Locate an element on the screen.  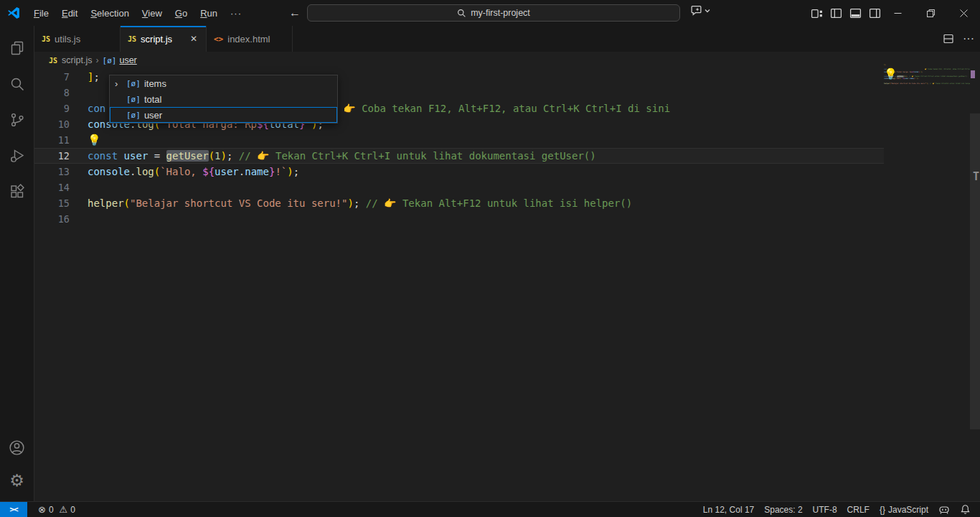
code-line-13: 13console.log(`Halo, ${user.name}!`); is located at coordinates (459, 172).